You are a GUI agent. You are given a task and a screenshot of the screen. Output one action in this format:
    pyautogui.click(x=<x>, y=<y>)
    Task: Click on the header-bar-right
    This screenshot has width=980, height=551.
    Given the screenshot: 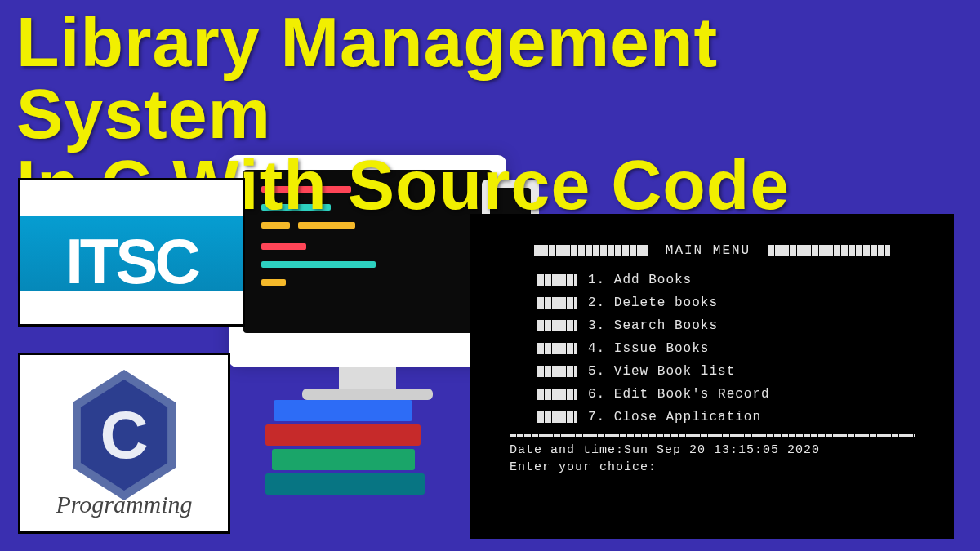 What is the action you would take?
    pyautogui.click(x=829, y=251)
    